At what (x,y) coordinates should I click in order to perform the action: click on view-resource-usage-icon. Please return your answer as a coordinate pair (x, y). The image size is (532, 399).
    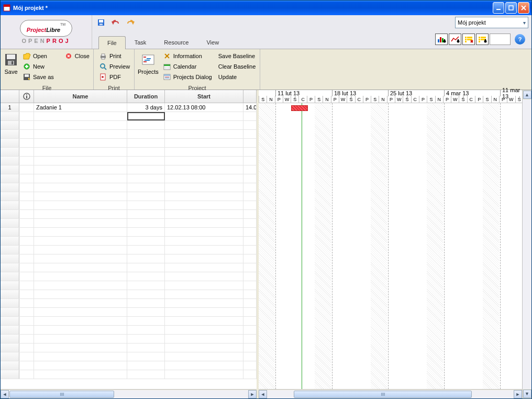
    Looking at the image, I should click on (482, 39).